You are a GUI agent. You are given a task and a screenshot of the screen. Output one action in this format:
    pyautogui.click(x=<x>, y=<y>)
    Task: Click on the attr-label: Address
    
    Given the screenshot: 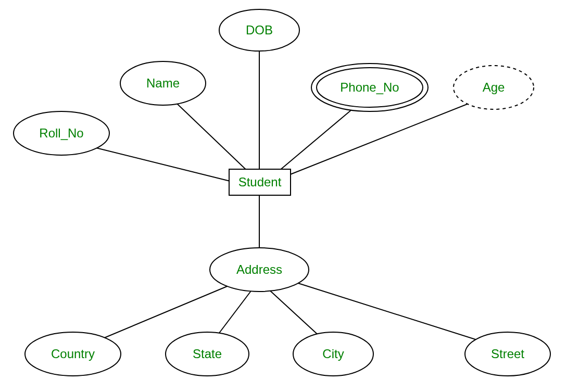 What is the action you would take?
    pyautogui.click(x=259, y=270)
    